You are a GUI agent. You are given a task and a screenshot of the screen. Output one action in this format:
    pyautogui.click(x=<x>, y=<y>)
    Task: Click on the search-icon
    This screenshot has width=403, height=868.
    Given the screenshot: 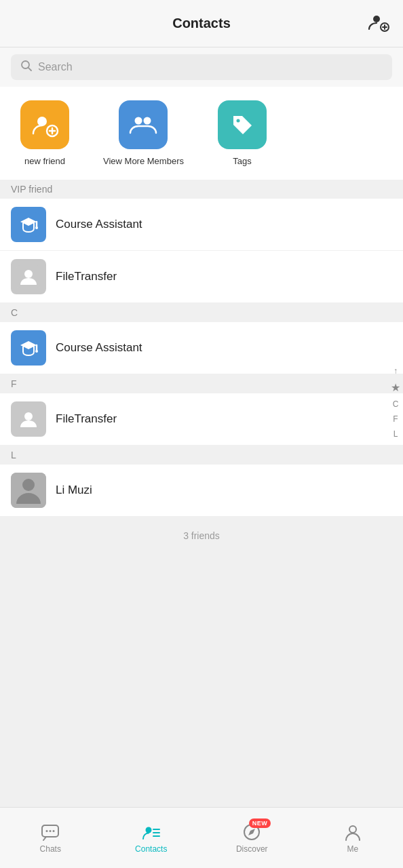 What is the action you would take?
    pyautogui.click(x=26, y=67)
    